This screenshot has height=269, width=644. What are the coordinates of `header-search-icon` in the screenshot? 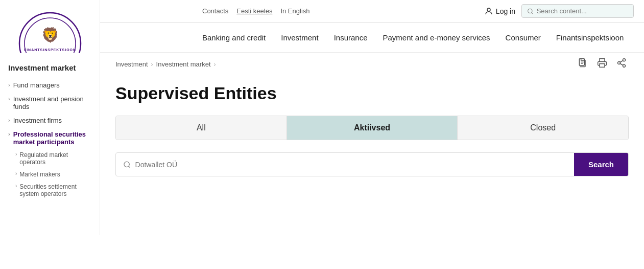 It's located at (530, 11).